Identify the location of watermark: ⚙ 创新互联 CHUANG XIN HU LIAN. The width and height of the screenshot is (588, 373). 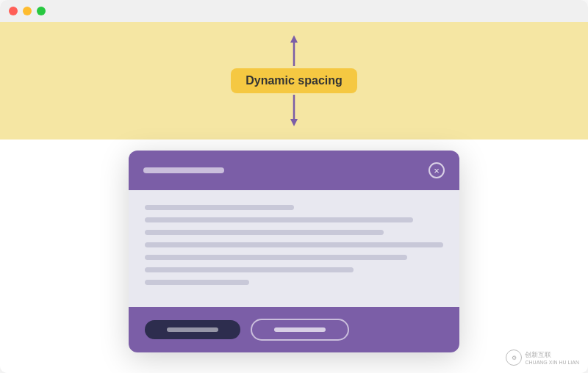
(542, 358).